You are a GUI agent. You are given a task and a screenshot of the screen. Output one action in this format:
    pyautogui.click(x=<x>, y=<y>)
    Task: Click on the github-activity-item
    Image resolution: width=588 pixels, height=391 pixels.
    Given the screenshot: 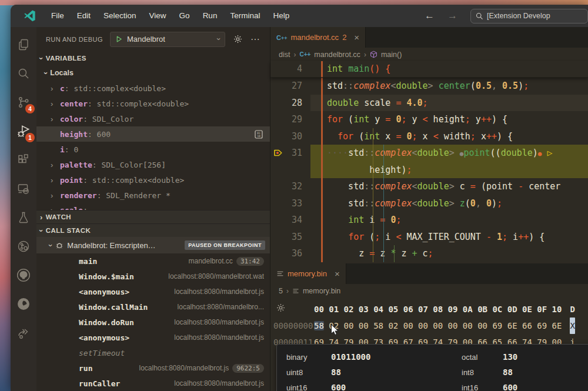 What is the action you would take?
    pyautogui.click(x=24, y=275)
    